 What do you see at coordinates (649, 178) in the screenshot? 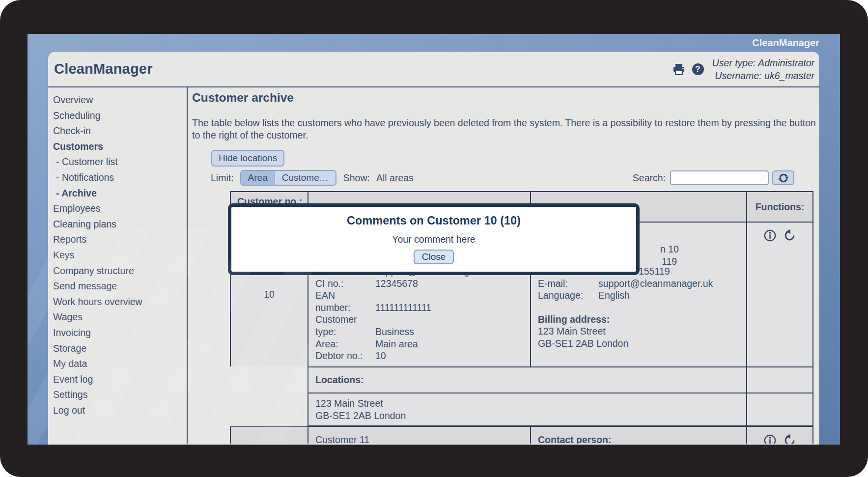
I see `search-label: Search:` at bounding box center [649, 178].